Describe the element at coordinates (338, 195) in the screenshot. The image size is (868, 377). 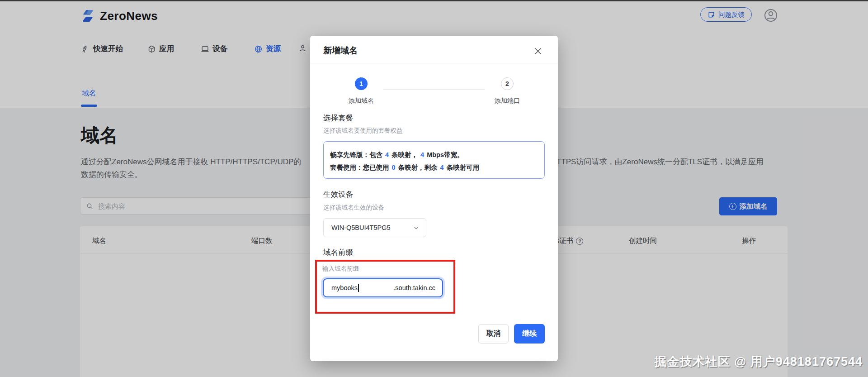
I see `device-section-title: 生效设备` at that location.